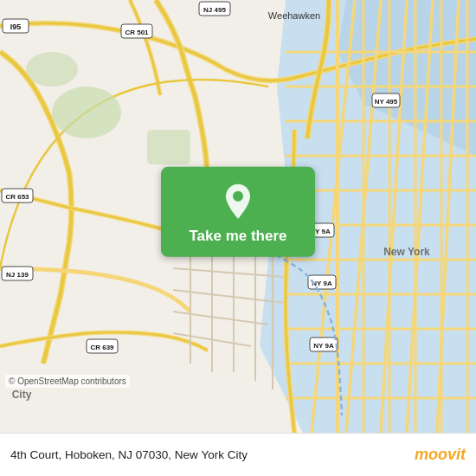  What do you see at coordinates (17, 275) in the screenshot?
I see `svg-text: NJ 139` at bounding box center [17, 275].